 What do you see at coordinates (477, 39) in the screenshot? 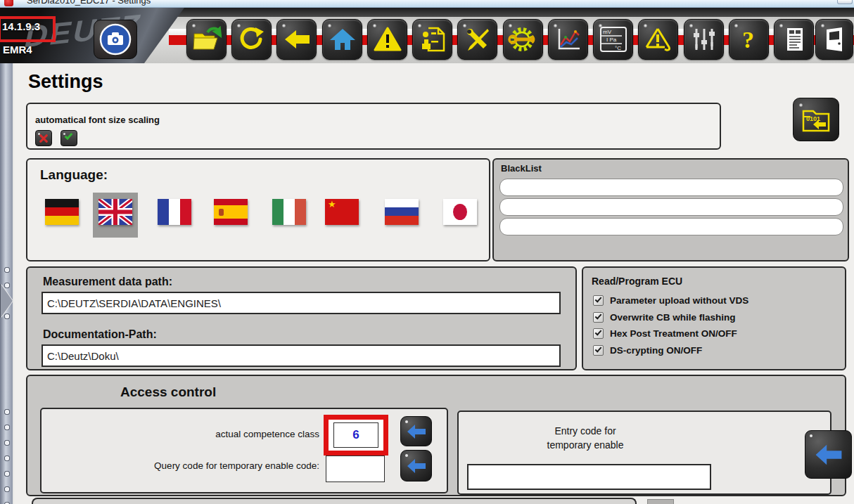
I see `tools-button` at bounding box center [477, 39].